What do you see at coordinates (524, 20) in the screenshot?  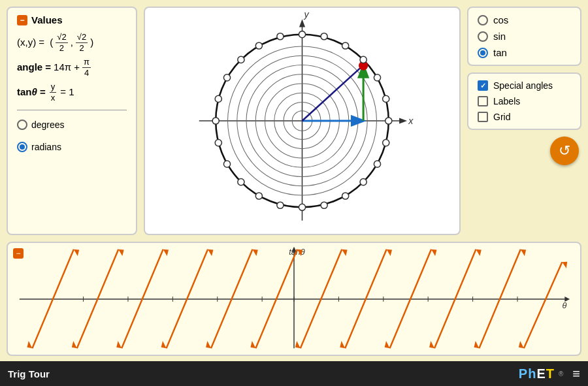 I see `cos-radio-item: cos` at bounding box center [524, 20].